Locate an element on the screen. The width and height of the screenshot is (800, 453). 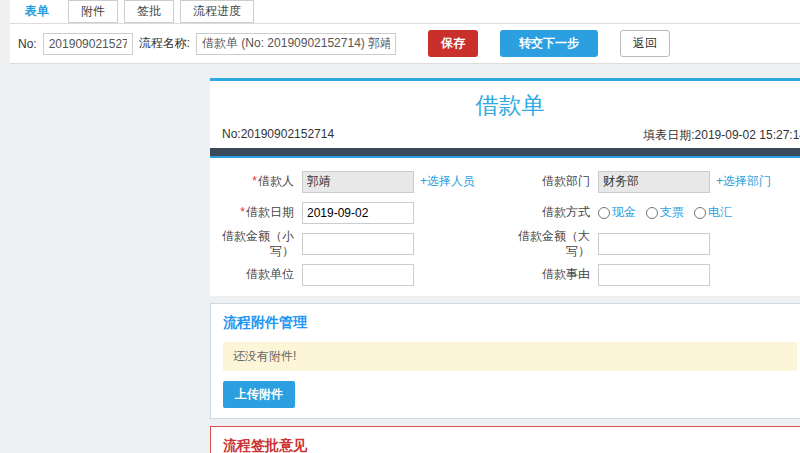
field-loan-method: 借款方式 现金 支票 电汇 is located at coordinates (655, 212).